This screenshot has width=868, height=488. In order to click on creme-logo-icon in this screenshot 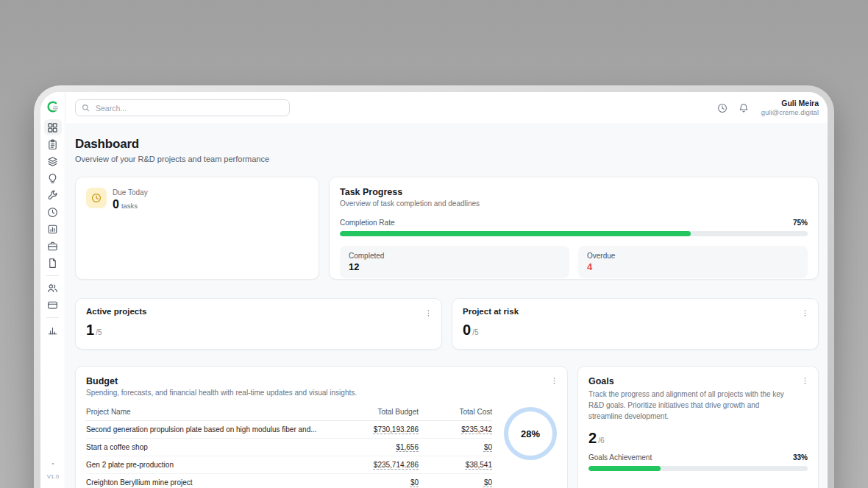, I will do `click(53, 107)`.